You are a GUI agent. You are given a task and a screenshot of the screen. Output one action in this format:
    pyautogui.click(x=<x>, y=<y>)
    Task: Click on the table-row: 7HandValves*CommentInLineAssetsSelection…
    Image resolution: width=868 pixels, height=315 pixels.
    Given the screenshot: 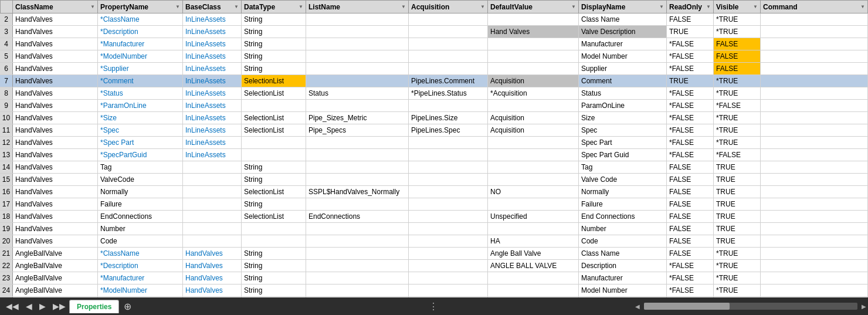 What is the action you would take?
    pyautogui.click(x=434, y=81)
    